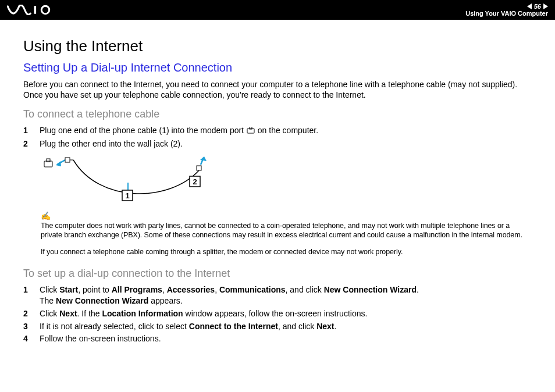 The image size is (555, 392). What do you see at coordinates (286, 216) in the screenshot?
I see `note-icon: ✍` at bounding box center [286, 216].